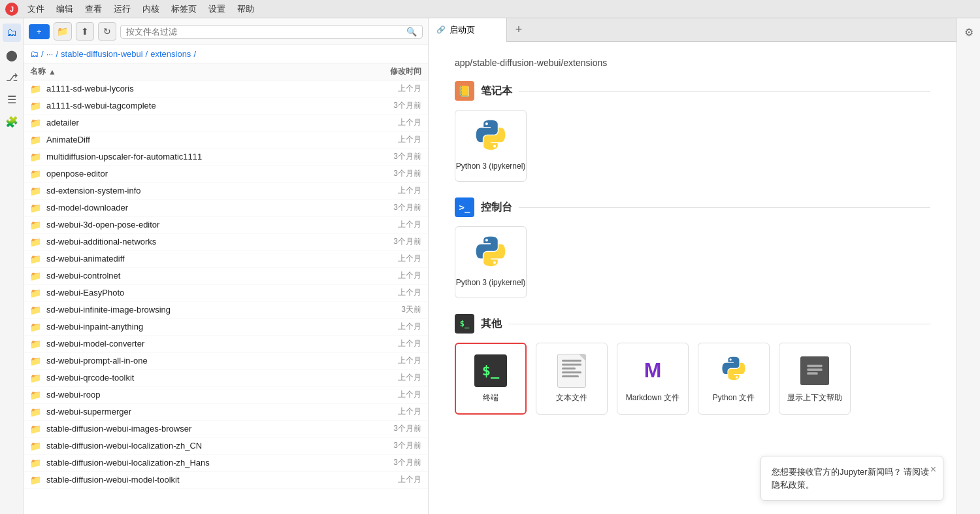  Describe the element at coordinates (653, 371) in the screenshot. I see `markdown-icon: M` at that location.